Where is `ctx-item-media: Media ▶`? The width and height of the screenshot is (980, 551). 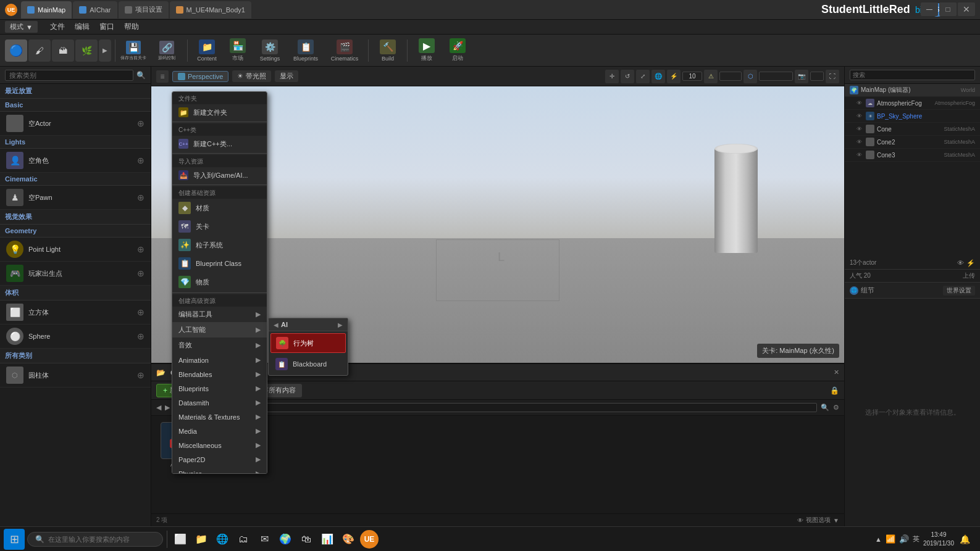
ctx-item-media: Media ▶ is located at coordinates (220, 431).